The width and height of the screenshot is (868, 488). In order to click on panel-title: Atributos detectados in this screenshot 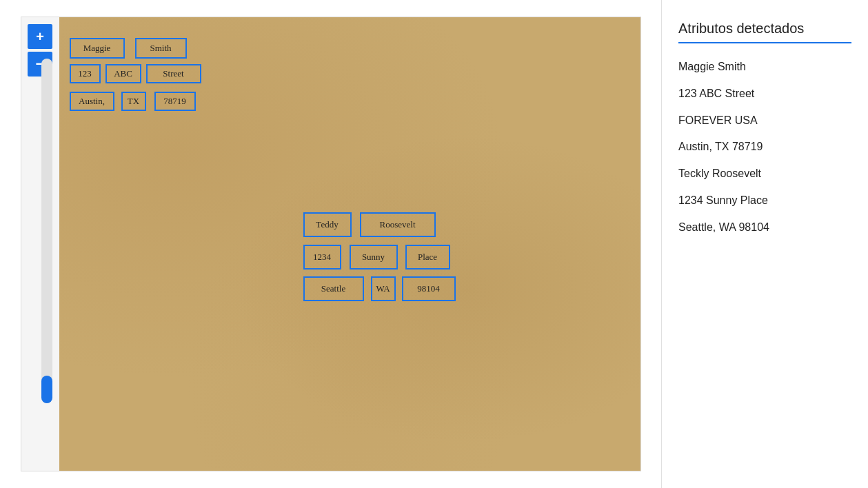, I will do `click(765, 29)`.